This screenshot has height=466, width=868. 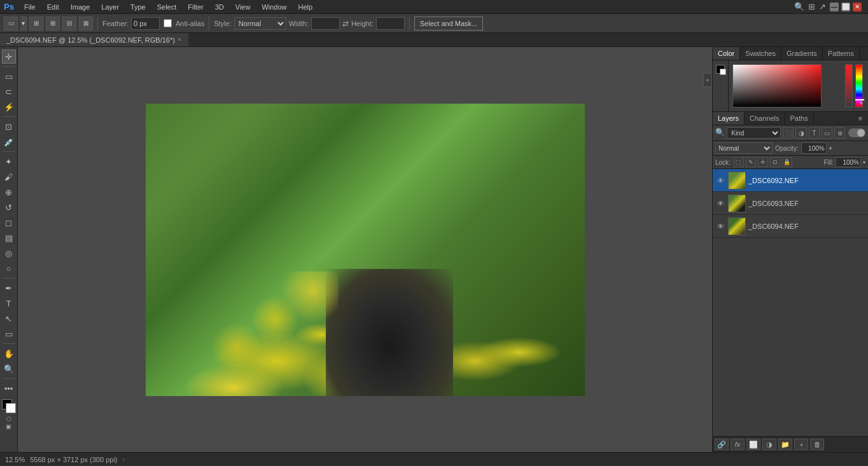 I want to click on filter-type-icon: T, so click(x=815, y=133).